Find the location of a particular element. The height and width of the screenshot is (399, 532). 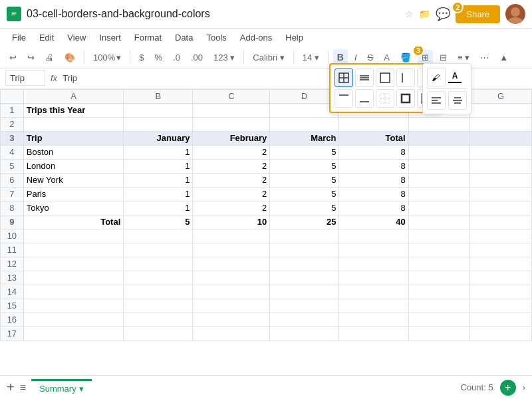

cell-f3 is located at coordinates (439, 138).